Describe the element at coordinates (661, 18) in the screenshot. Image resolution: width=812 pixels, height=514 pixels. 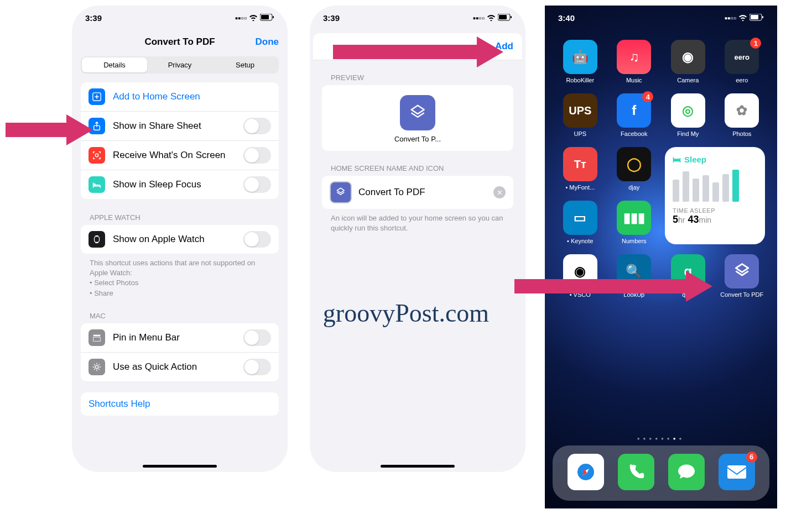
I see `status-bar: 3:40 ▪▪▫▫` at that location.